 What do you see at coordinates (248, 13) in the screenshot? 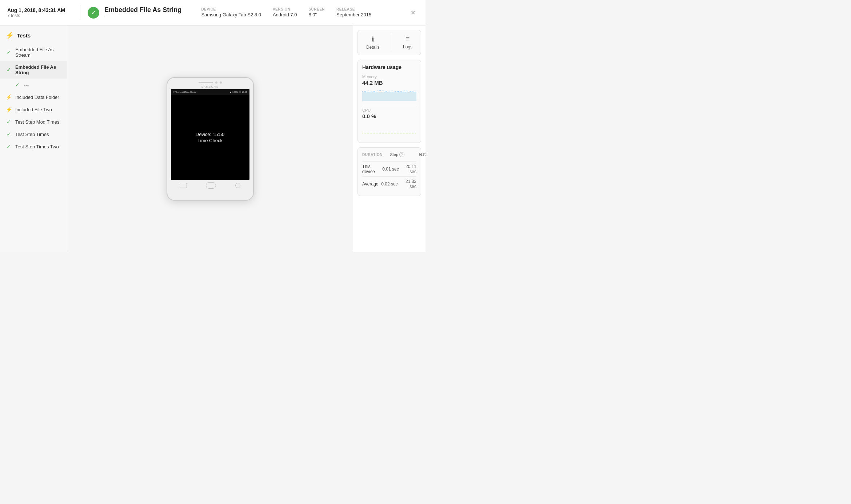
I see `header-test-info: ✓ Embedded File As String --- DEVICE Sam…` at bounding box center [248, 13].